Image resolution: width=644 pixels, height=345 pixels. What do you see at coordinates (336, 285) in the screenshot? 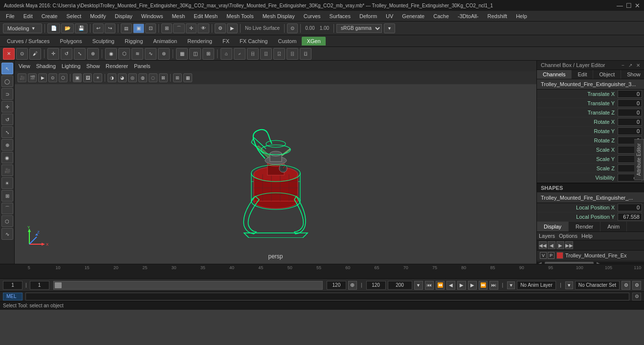
I see `frame-count-input` at bounding box center [336, 285].